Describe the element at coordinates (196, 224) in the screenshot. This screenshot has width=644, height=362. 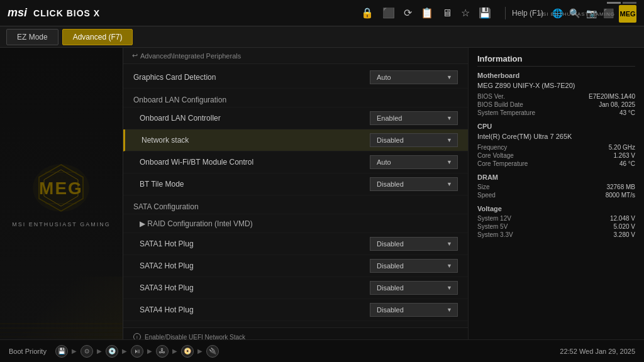
I see `setting-label-raid-config: ▶ RAID Configuration (Intel VMD)` at that location.